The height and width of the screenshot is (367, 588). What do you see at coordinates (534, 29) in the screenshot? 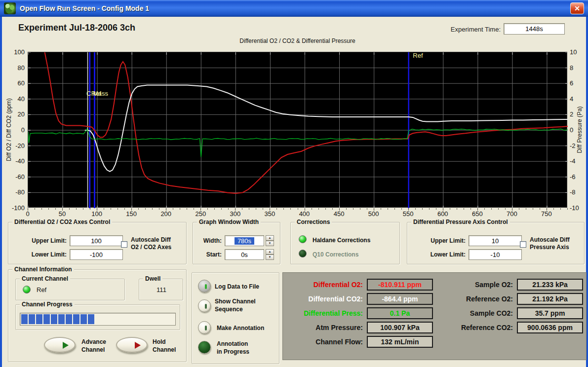
I see `experiment-time-field: 1448s` at bounding box center [534, 29].